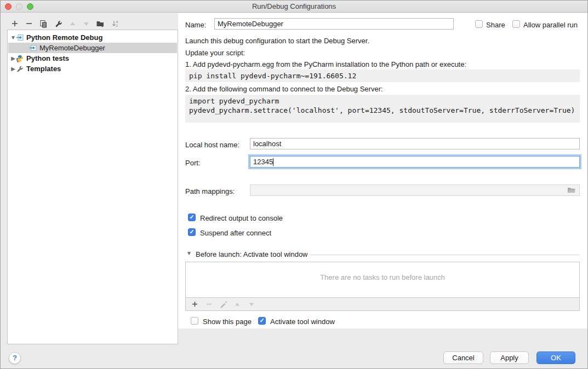 Image resolution: width=588 pixels, height=369 pixels. What do you see at coordinates (550, 25) in the screenshot?
I see `allow-parallel-run-label: Allow parallel run` at bounding box center [550, 25].